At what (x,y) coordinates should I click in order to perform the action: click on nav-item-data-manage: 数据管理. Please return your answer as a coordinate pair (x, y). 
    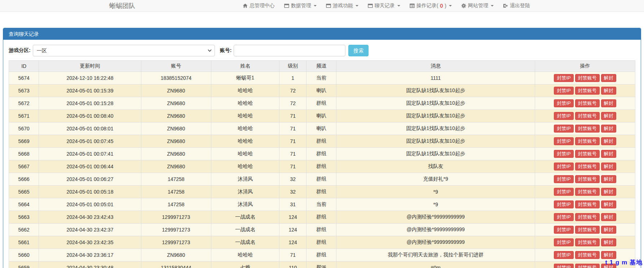
    Looking at the image, I should click on (300, 6).